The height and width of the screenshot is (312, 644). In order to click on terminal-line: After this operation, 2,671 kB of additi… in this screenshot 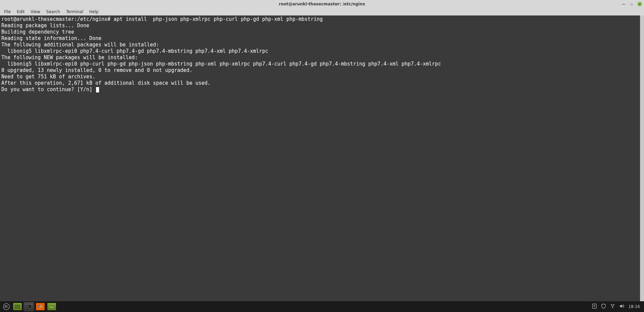, I will do `click(106, 83)`.